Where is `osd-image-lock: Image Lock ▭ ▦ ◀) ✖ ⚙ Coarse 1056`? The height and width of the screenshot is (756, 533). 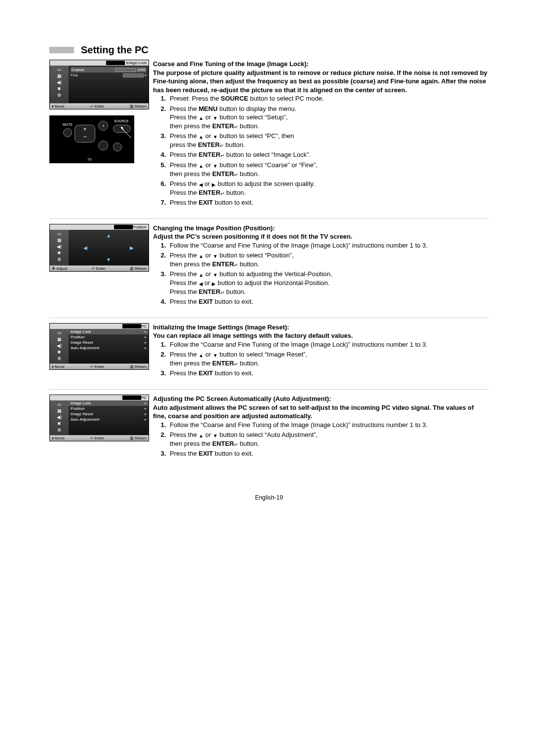 osd-image-lock: Image Lock ▭ ▦ ◀) ✖ ⚙ Coarse 1056 is located at coordinates (99, 85).